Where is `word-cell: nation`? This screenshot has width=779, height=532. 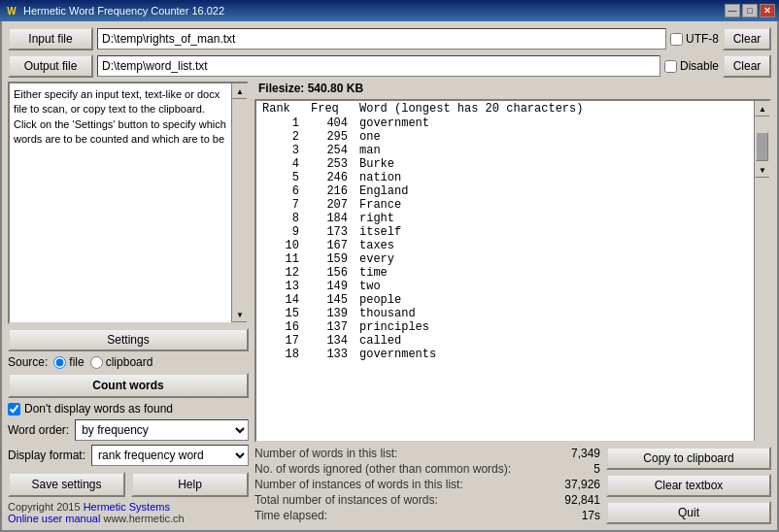
word-cell: nation is located at coordinates (554, 178).